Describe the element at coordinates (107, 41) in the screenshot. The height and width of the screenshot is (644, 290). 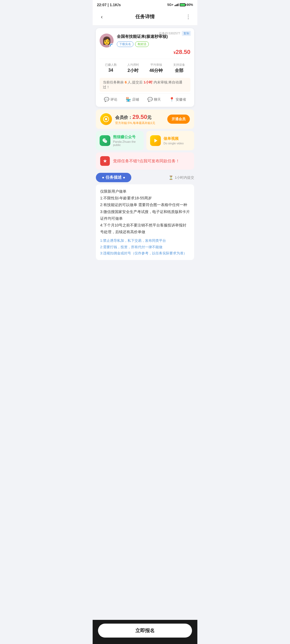
I see `avatar: 👩 ✓` at that location.